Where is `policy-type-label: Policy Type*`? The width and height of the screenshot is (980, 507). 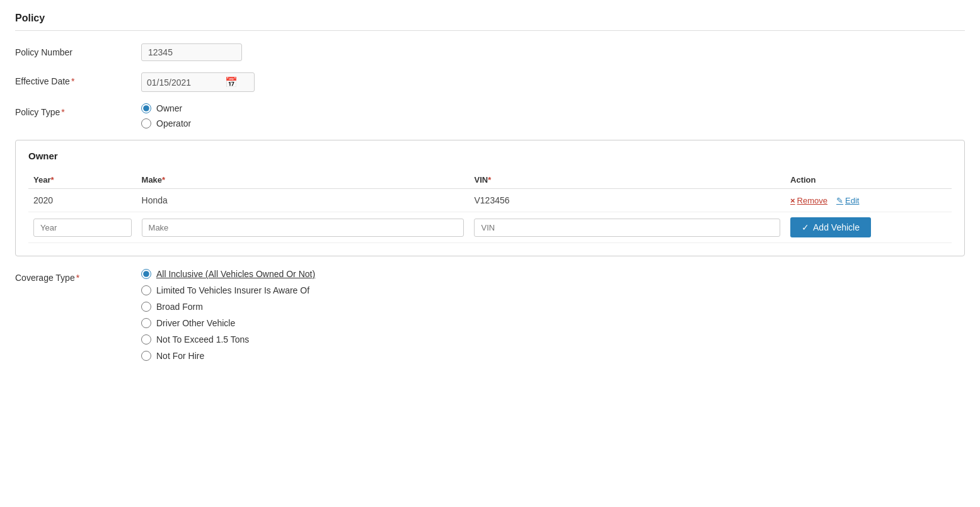
policy-type-label: Policy Type* is located at coordinates (78, 110).